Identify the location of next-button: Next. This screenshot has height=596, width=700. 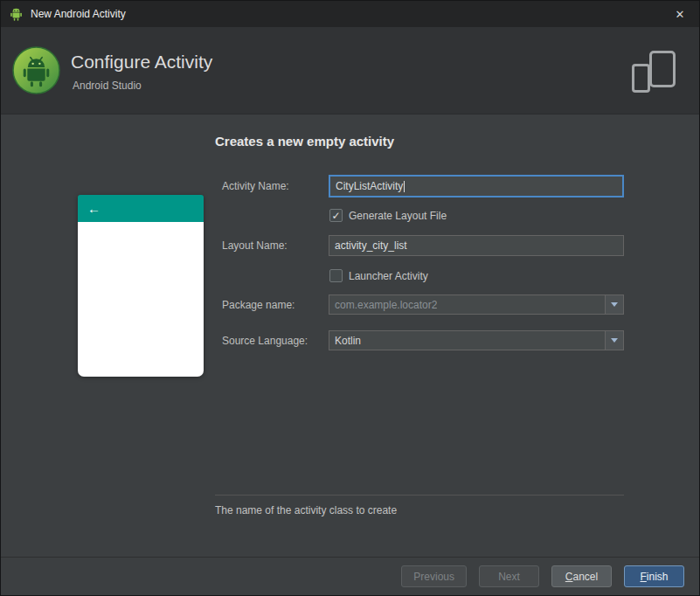
(509, 577).